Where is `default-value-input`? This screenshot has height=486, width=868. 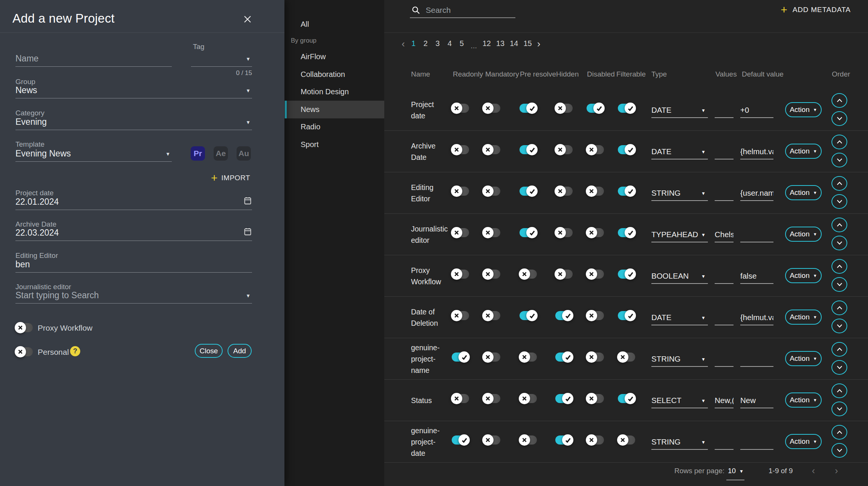 default-value-input is located at coordinates (757, 359).